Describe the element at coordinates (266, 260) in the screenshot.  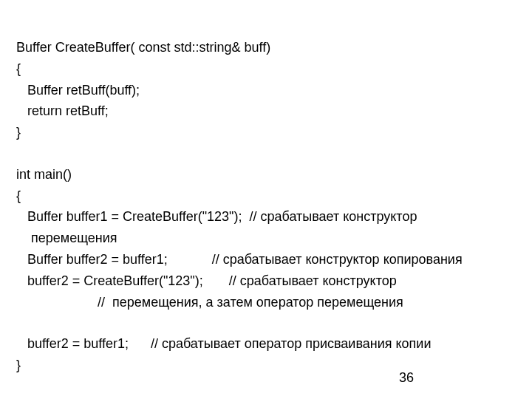
I see `code-line: Buffer buffer2 = buffer1; // срабатывает…` at that location.